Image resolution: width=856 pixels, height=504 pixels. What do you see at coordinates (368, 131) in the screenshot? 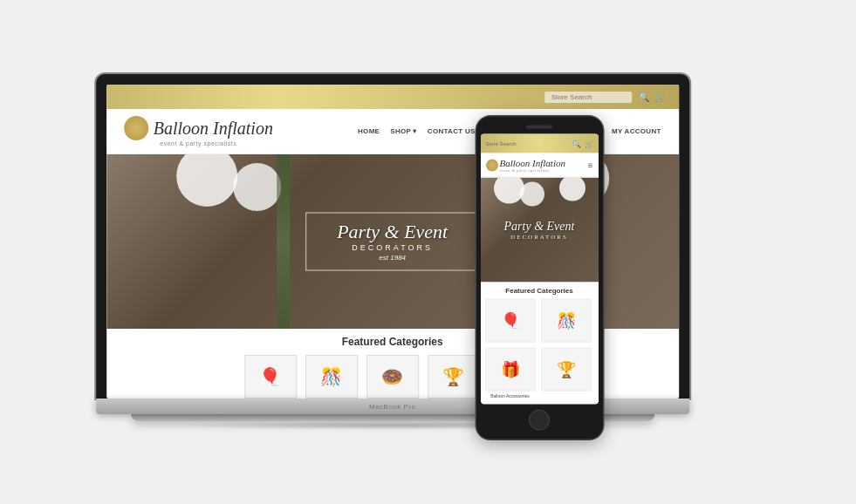
I see `nav-home: HOME` at bounding box center [368, 131].